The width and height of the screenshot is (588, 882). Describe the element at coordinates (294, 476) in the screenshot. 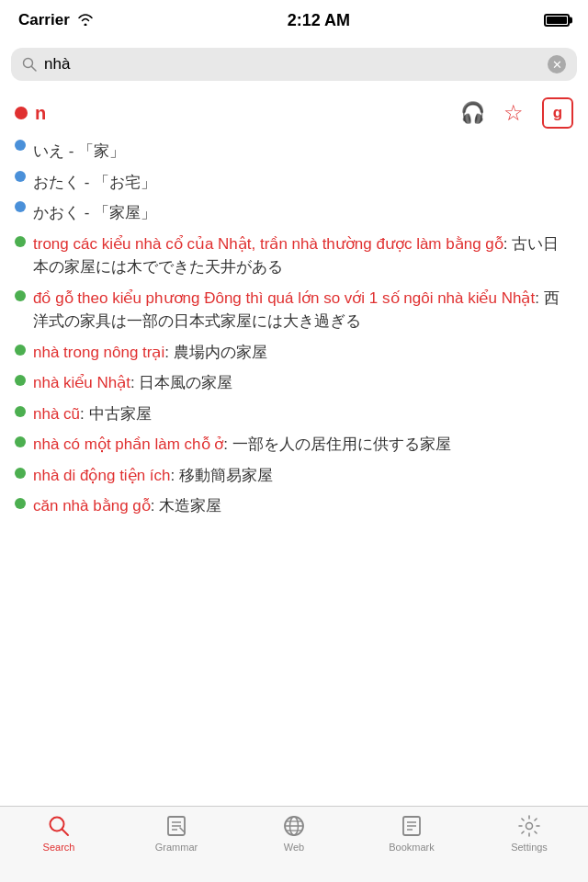

I see `example-7: nhà di động tiện ích: 移動簡易家屋` at that location.